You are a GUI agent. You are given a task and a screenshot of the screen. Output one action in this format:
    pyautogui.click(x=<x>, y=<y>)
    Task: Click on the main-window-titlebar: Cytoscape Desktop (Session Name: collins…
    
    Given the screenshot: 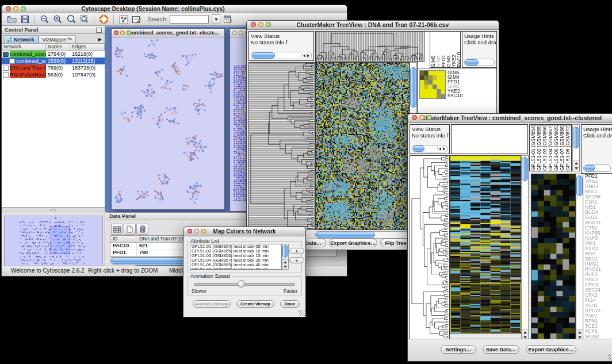 What is the action you would take?
    pyautogui.click(x=174, y=9)
    